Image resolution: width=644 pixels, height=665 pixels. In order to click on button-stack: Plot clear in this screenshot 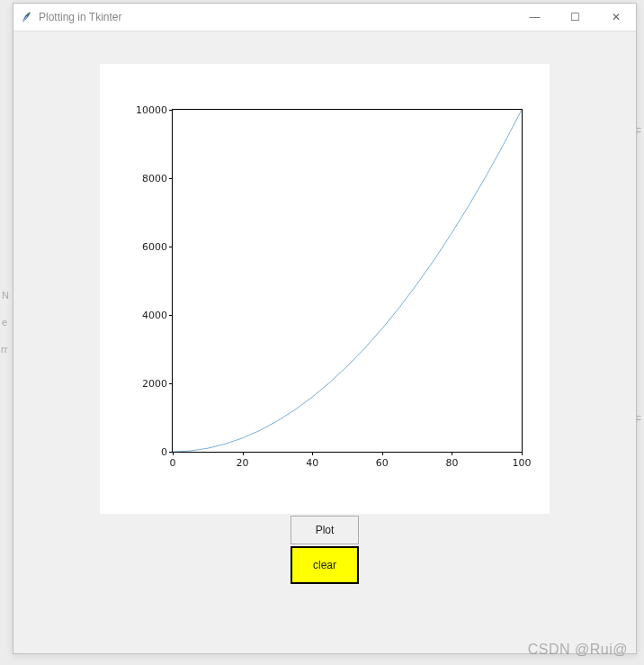, I will do `click(325, 550)`.